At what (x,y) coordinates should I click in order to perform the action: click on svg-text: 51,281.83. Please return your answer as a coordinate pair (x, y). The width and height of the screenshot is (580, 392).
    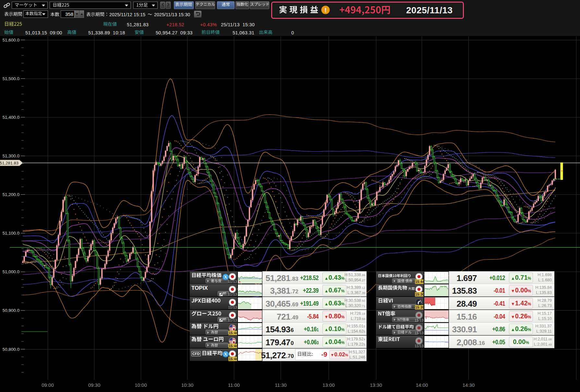
    Looking at the image, I should click on (9, 163).